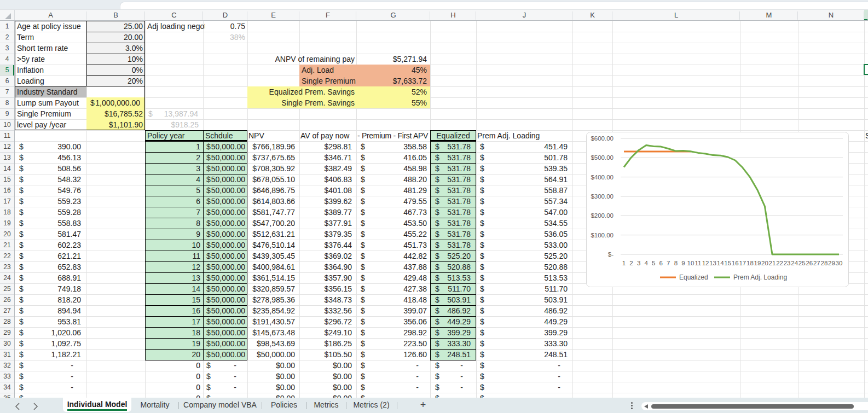  I want to click on svg-text: 27, so click(817, 263).